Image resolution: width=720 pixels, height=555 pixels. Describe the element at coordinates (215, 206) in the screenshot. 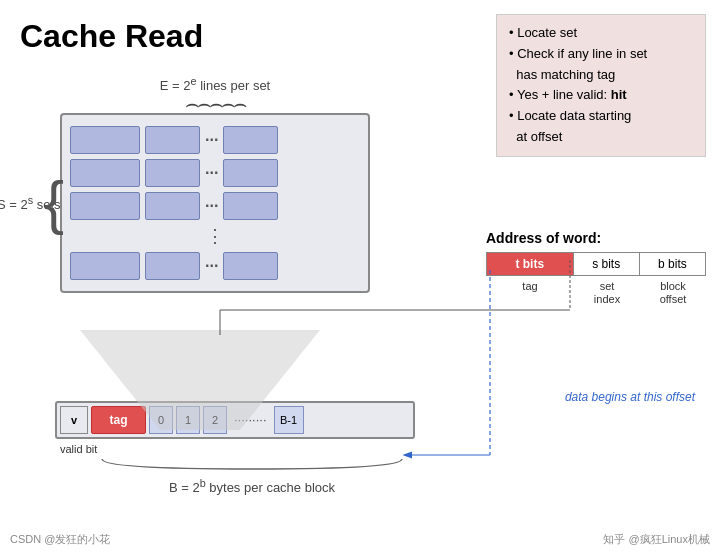

I see `cache-row-3: ···` at that location.